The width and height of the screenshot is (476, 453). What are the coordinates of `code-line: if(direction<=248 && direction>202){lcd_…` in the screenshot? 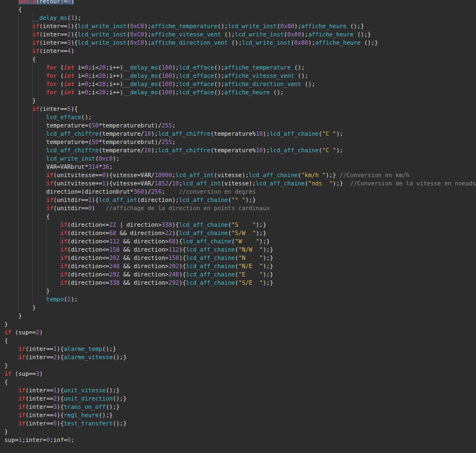 It's located at (240, 266).